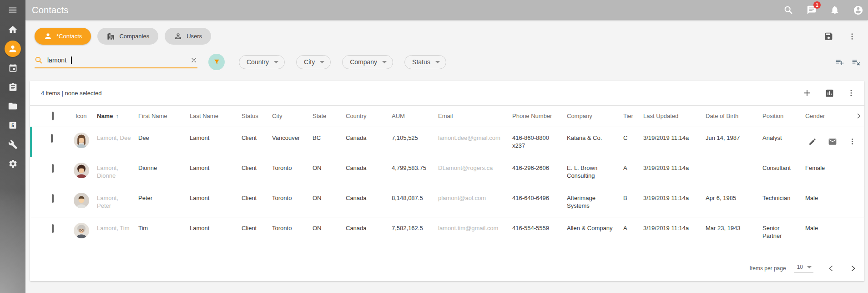 Image resolution: width=868 pixels, height=293 pixels. I want to click on more-options-icon, so click(852, 36).